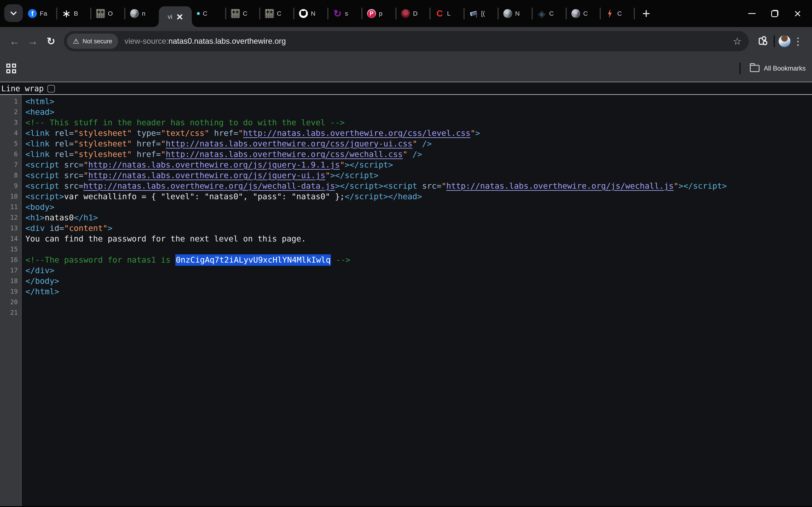  What do you see at coordinates (784, 41) in the screenshot?
I see `profile-avatar` at bounding box center [784, 41].